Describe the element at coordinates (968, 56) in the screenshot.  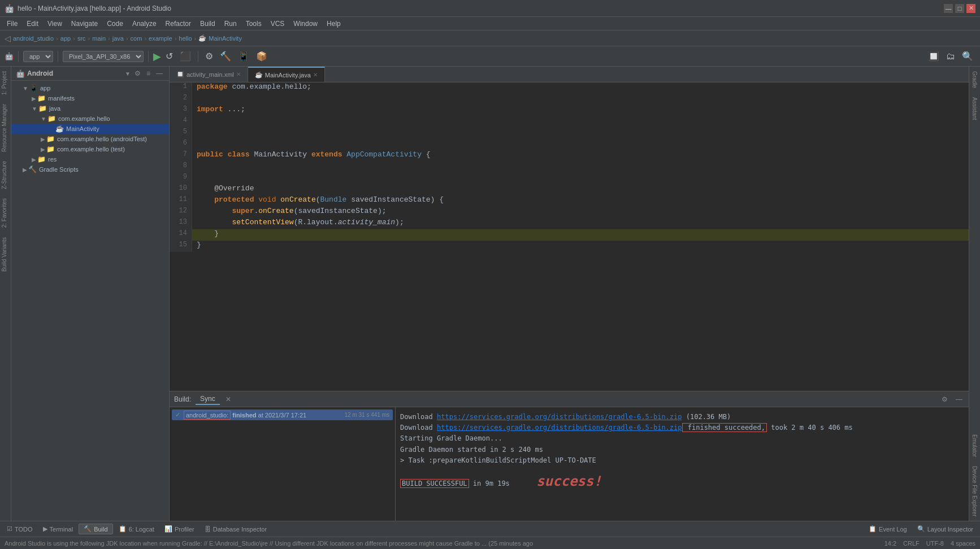
I see `search-button: 🔍` at that location.